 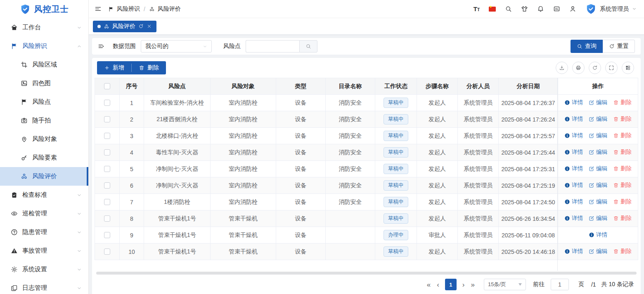 What do you see at coordinates (573, 9) in the screenshot?
I see `profile-person-icon` at bounding box center [573, 9].